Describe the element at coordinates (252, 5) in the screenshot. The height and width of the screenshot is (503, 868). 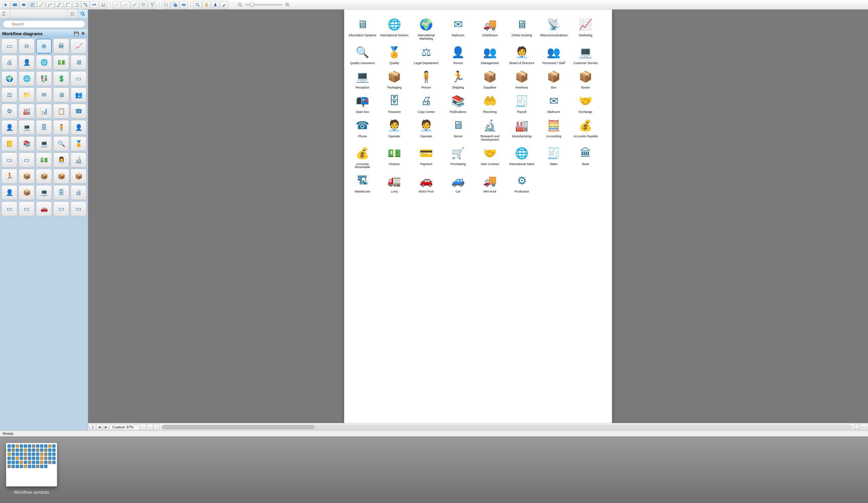
I see `zoom-knob` at that location.